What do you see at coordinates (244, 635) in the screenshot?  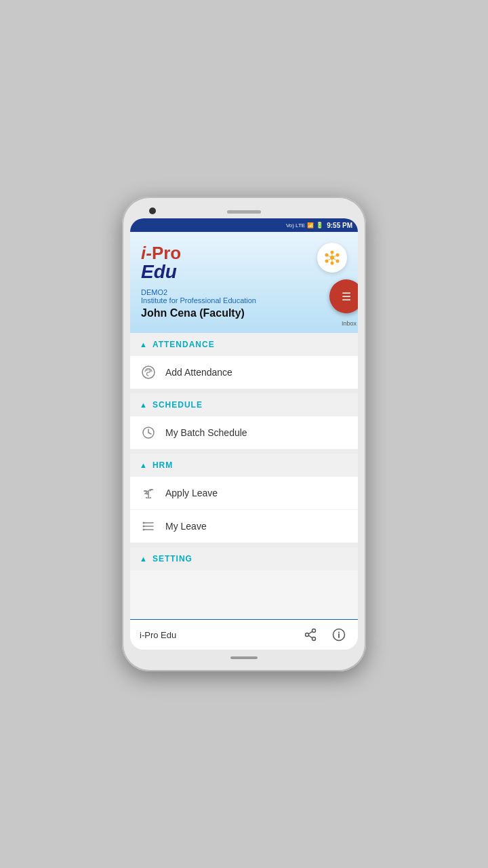 I see `bottom-bar: i-Pro Edu` at bounding box center [244, 635].